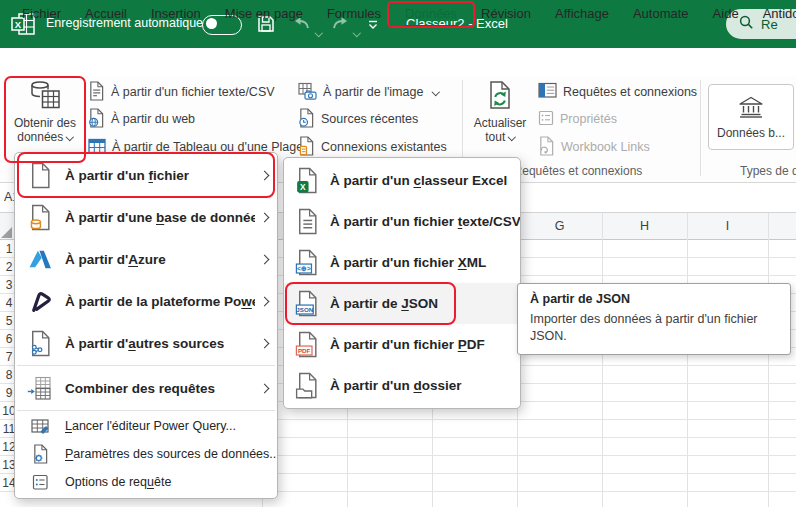  What do you see at coordinates (304, 310) in the screenshot?
I see `svg-text: JSON` at bounding box center [304, 310].